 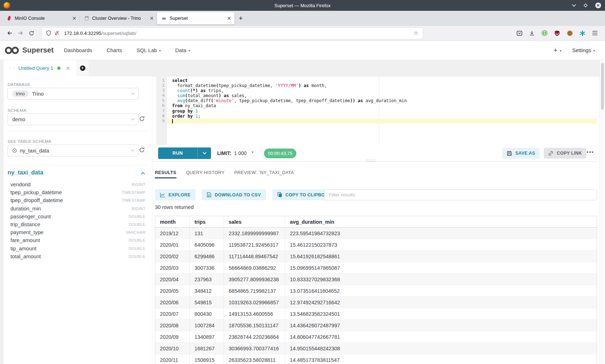 I want to click on new-query-tab-button: +, so click(x=82, y=68).